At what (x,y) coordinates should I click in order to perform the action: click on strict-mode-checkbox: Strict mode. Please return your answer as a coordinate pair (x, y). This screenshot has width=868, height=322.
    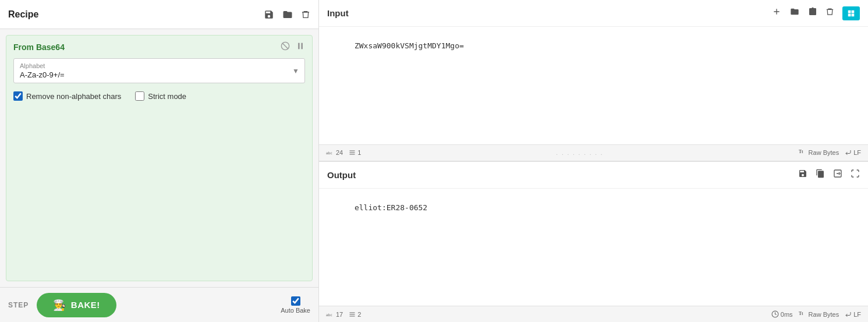
    Looking at the image, I should click on (161, 96).